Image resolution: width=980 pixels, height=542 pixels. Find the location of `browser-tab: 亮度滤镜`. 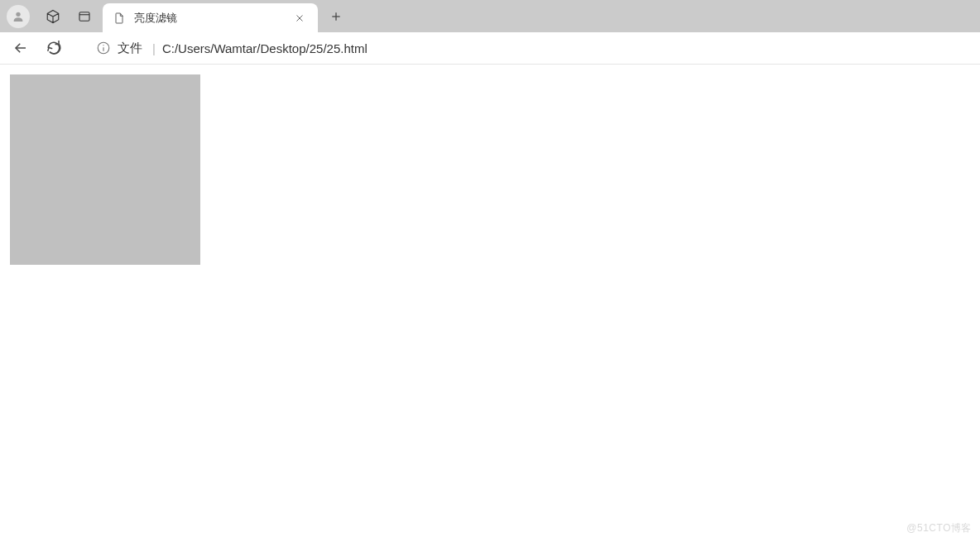

browser-tab: 亮度滤镜 is located at coordinates (210, 18).